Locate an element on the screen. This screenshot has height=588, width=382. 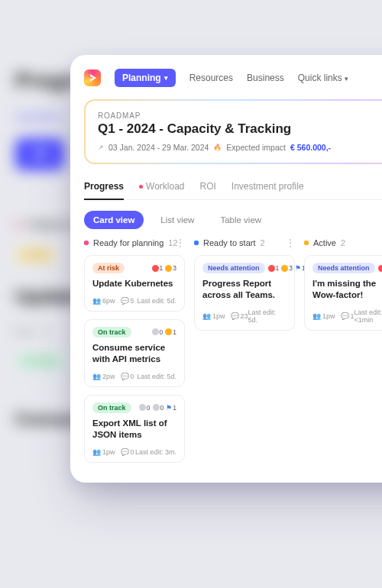
top-nav: Planning ▾ Resources Business Quick link… is located at coordinates (233, 78).